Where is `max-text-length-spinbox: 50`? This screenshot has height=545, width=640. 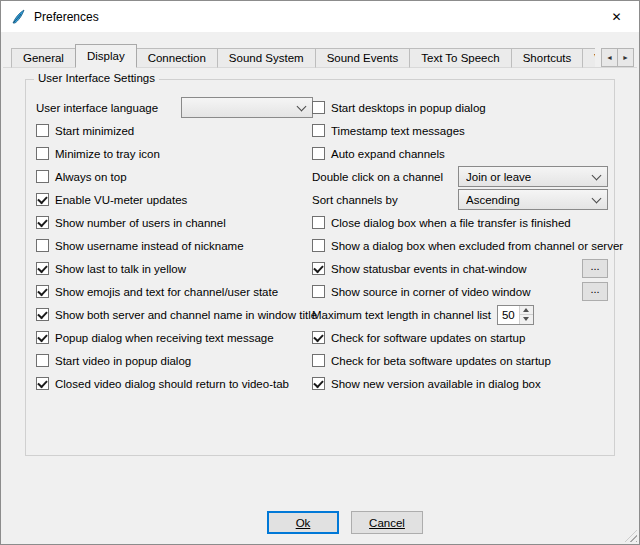
max-text-length-spinbox: 50 is located at coordinates (516, 315).